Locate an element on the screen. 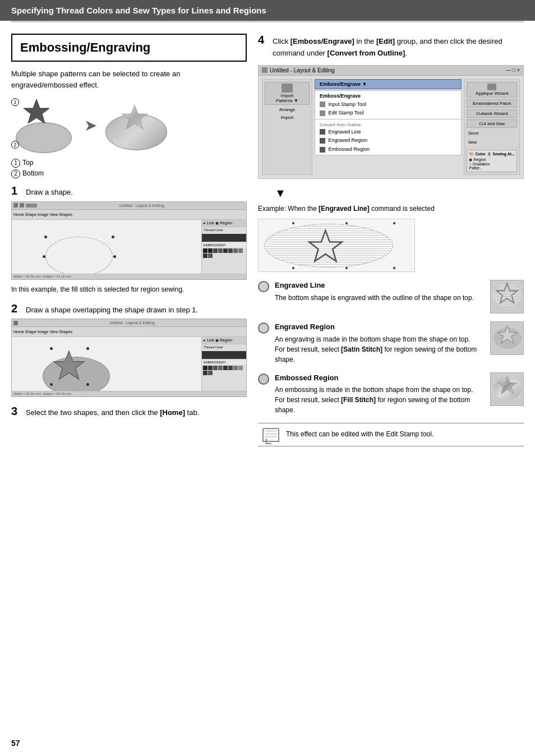 This screenshot has width=535, height=756. result-star is located at coordinates (135, 118).